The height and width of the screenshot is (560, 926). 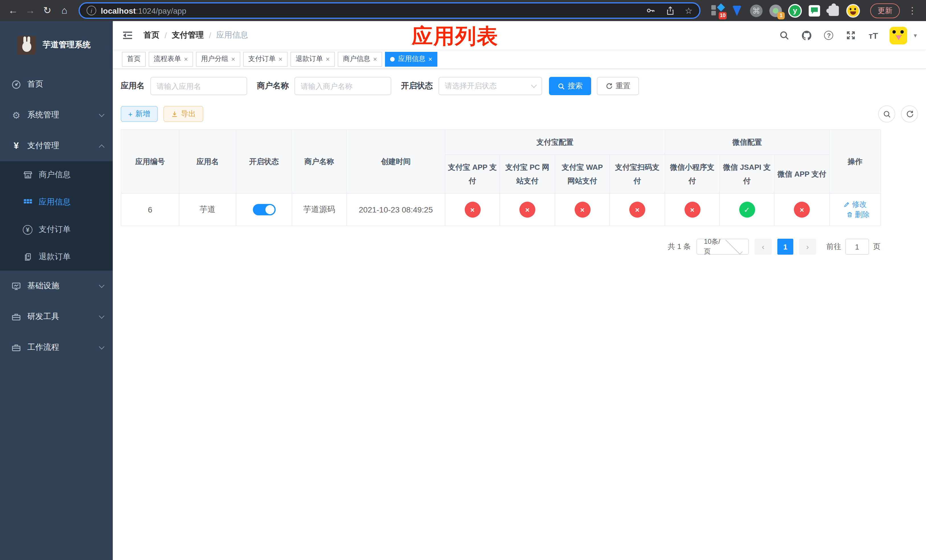 I want to click on extension-chat-icon, so click(x=814, y=11).